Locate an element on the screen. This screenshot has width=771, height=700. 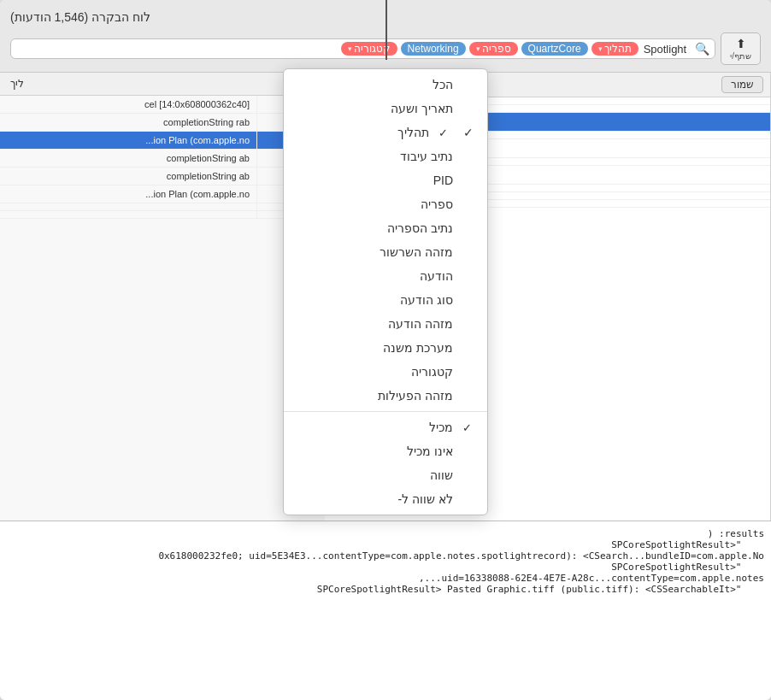
filter-token-library-arrow: ▾ is located at coordinates (479, 49).